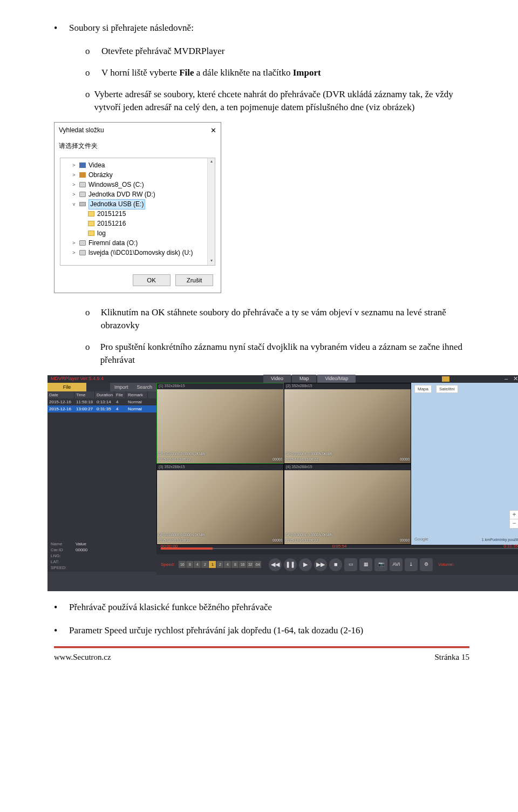  I want to click on stop-button: ■, so click(336, 565).